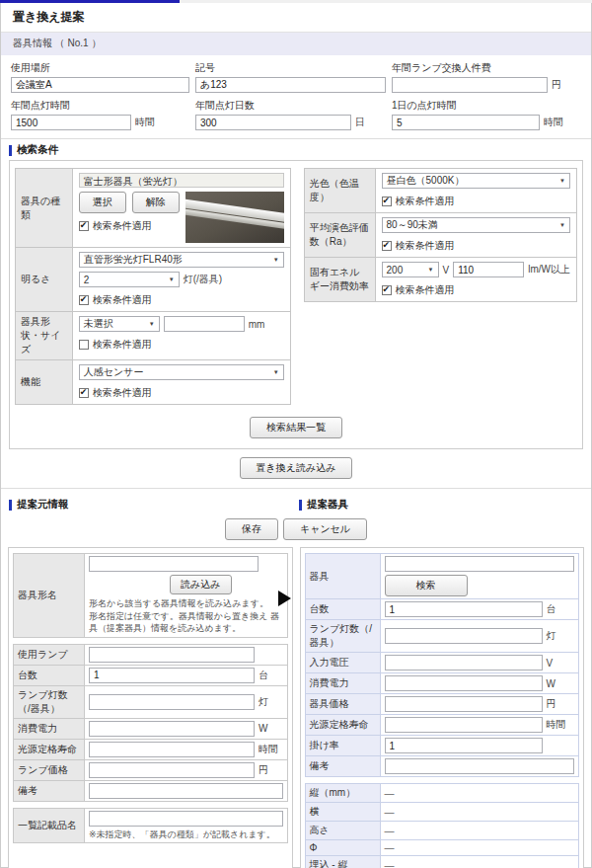 The height and width of the screenshot is (868, 592). What do you see at coordinates (252, 529) in the screenshot?
I see `save-button-top: 保存` at bounding box center [252, 529].